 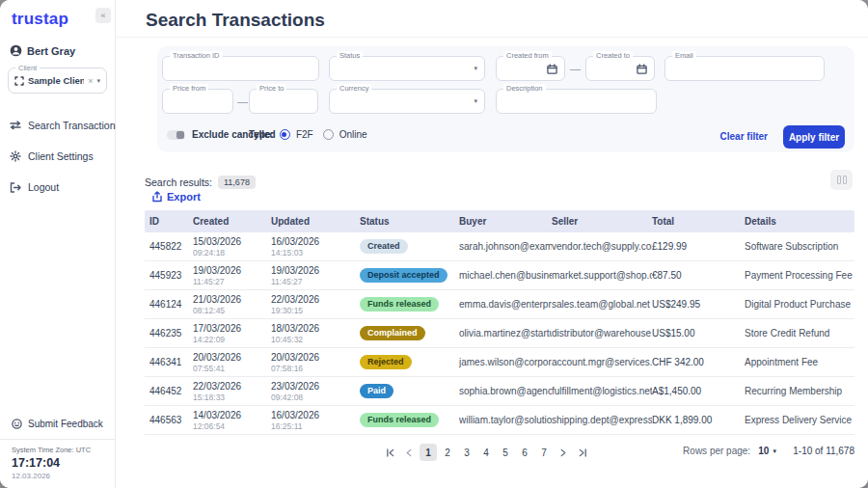 I want to click on price-from-field: Price from, so click(x=198, y=101).